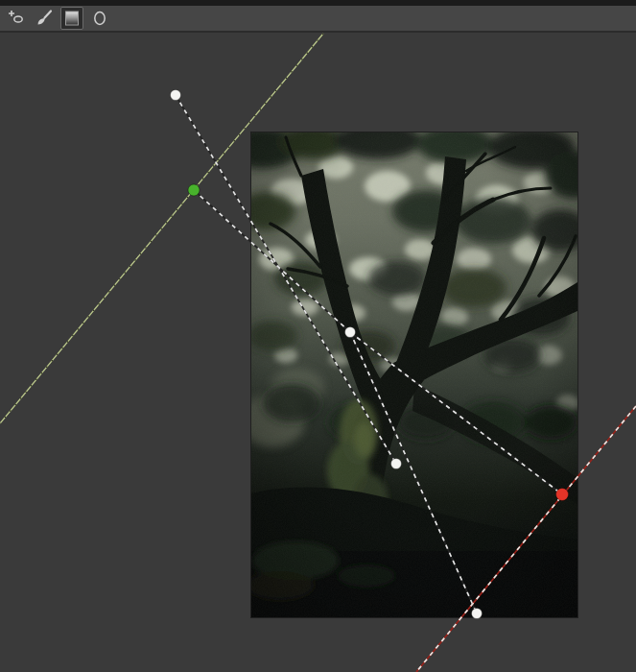  What do you see at coordinates (44, 18) in the screenshot?
I see `brush-tool-button` at bounding box center [44, 18].